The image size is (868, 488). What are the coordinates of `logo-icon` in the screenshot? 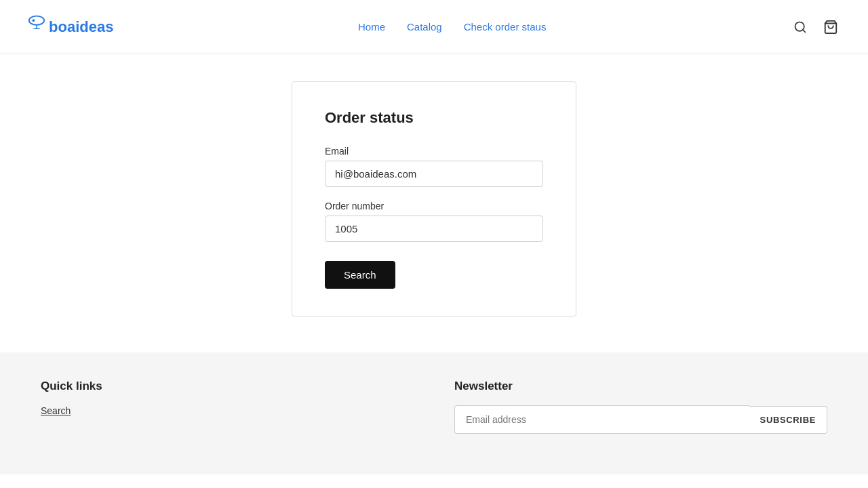 It's located at (37, 22).